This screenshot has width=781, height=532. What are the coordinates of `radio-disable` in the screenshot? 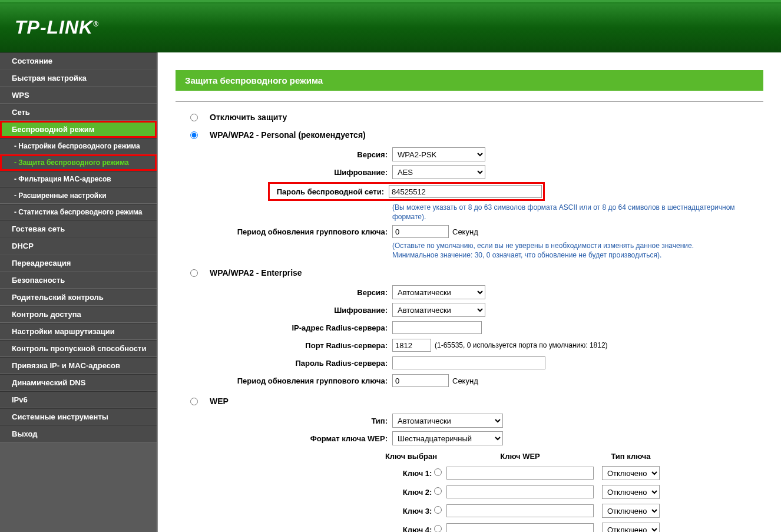 It's located at (194, 118).